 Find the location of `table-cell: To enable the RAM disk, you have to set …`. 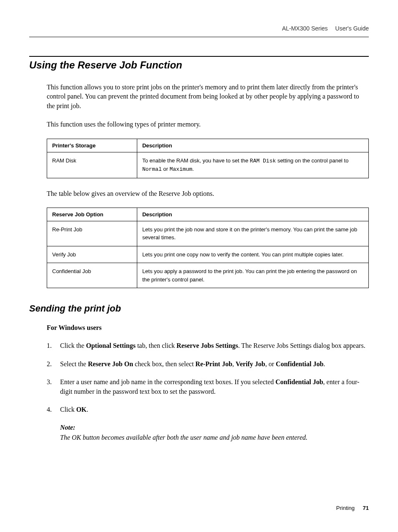

table-cell: To enable the RAM disk, you have to set … is located at coordinates (253, 165).